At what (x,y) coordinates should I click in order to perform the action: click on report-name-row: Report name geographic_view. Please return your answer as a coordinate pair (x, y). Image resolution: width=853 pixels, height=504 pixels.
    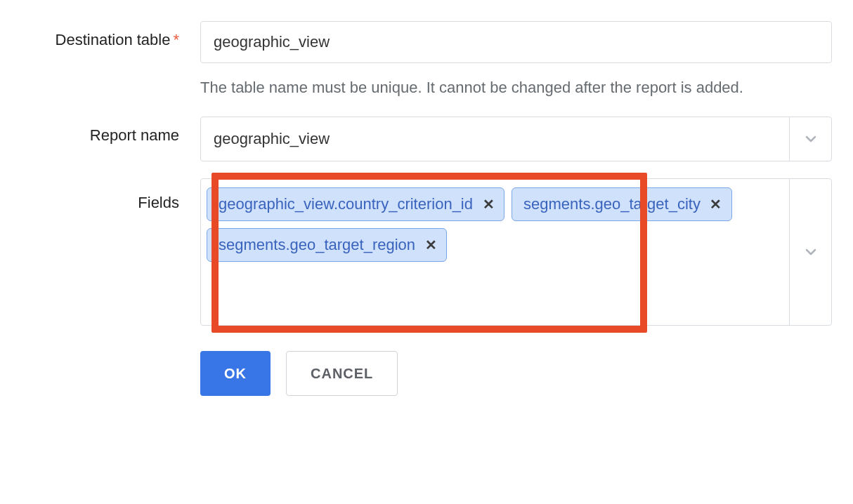
    Looking at the image, I should click on (426, 139).